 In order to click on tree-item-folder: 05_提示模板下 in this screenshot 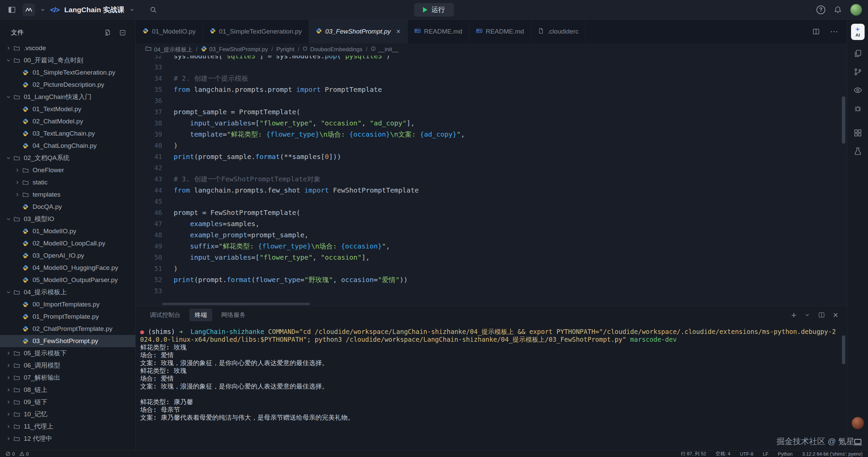, I will do `click(68, 353)`.